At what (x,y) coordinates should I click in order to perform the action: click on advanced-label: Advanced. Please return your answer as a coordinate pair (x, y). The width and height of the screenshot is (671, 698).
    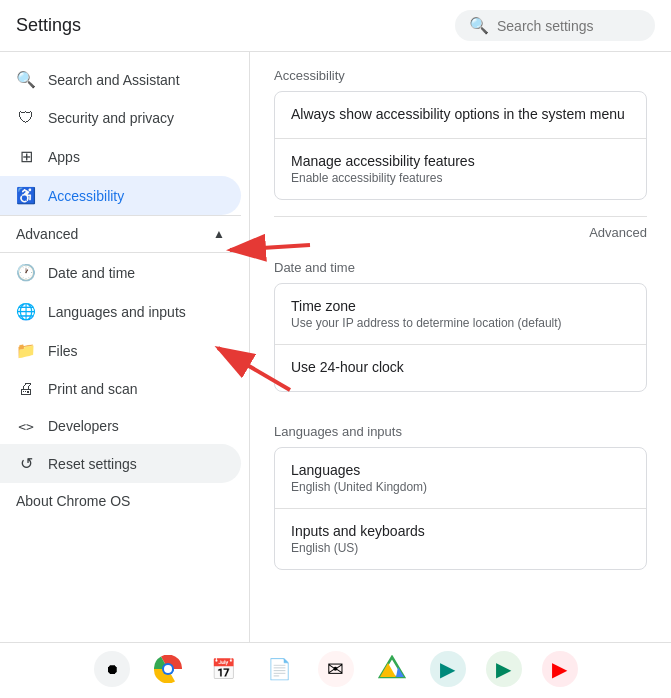
    Looking at the image, I should click on (47, 234).